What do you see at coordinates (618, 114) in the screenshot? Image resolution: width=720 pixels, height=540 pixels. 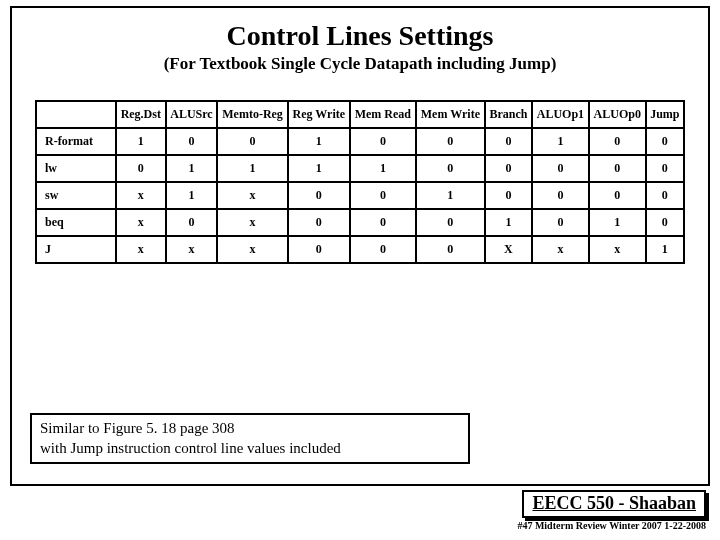 I see `col-aluop0: ALUOp0` at bounding box center [618, 114].